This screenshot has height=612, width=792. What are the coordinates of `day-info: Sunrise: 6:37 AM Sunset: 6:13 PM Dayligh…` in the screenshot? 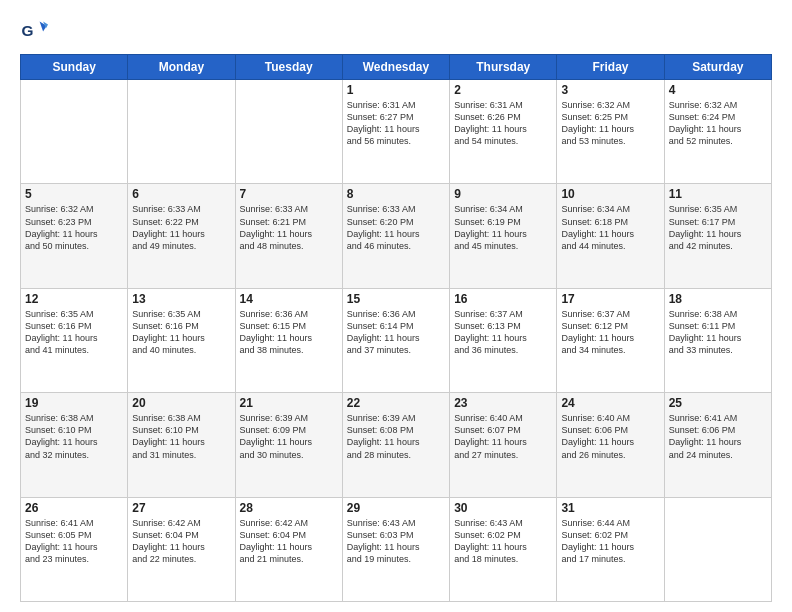 It's located at (503, 332).